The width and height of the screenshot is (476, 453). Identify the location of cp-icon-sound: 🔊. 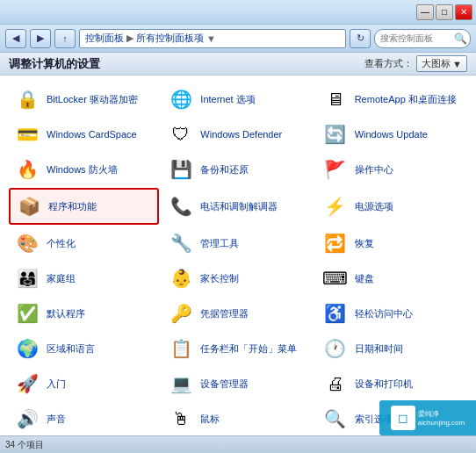
(27, 419).